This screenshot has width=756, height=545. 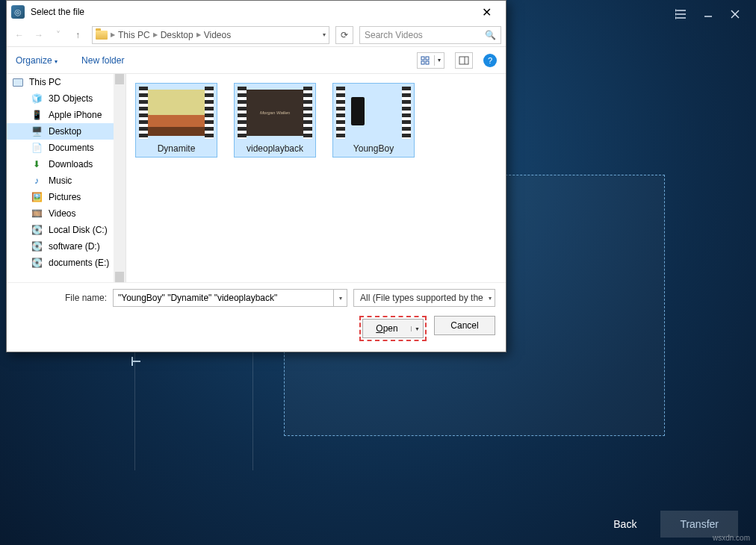 What do you see at coordinates (256, 60) in the screenshot?
I see `dialog-toolbar: Organize ▾ New folder ▾ ?` at bounding box center [256, 60].